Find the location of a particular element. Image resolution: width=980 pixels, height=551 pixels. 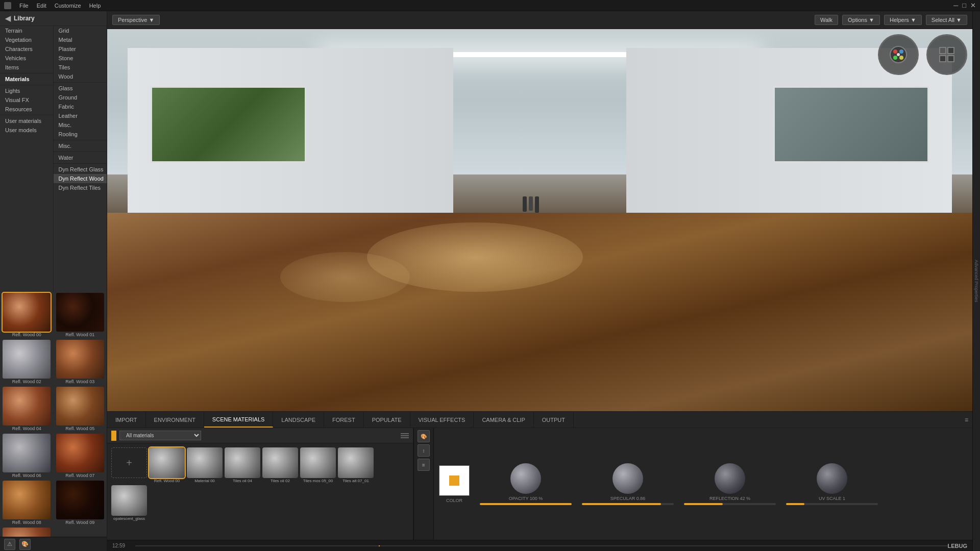

maximize-button: □ is located at coordinates (964, 5).